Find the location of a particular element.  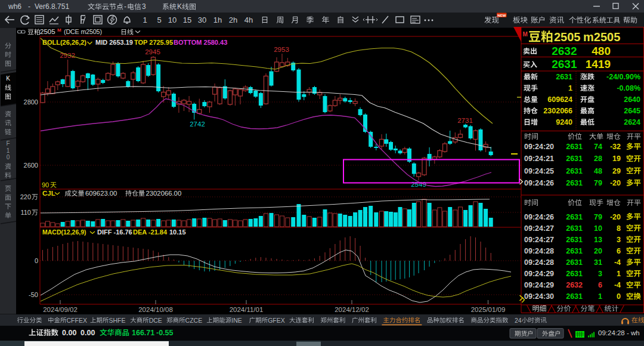

svg-text: MACD(12,26,9) is located at coordinates (64, 232).